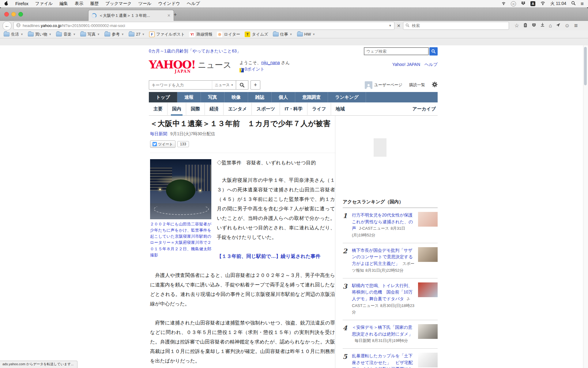 This screenshot has height=368, width=588. What do you see at coordinates (213, 97) in the screenshot?
I see `nav-tab: 写真` at bounding box center [213, 97].